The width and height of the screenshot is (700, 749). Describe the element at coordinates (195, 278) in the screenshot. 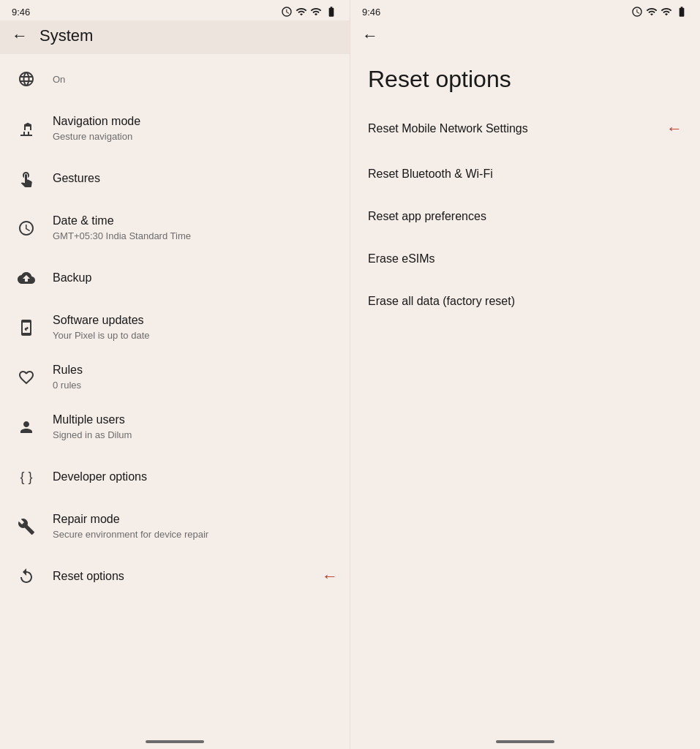

I see `backup-title: Backup` at that location.